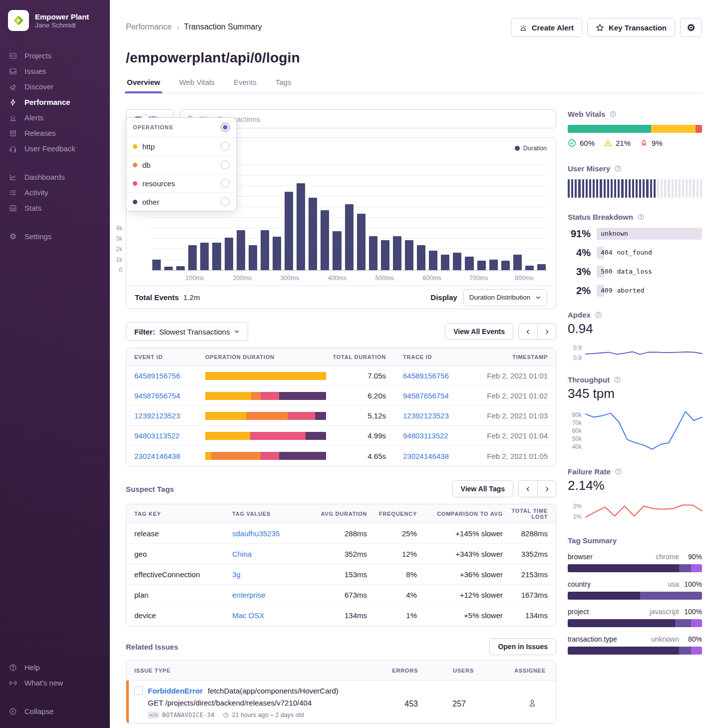  What do you see at coordinates (50, 149) in the screenshot?
I see `sidebar-item-label: User Feedback` at bounding box center [50, 149].